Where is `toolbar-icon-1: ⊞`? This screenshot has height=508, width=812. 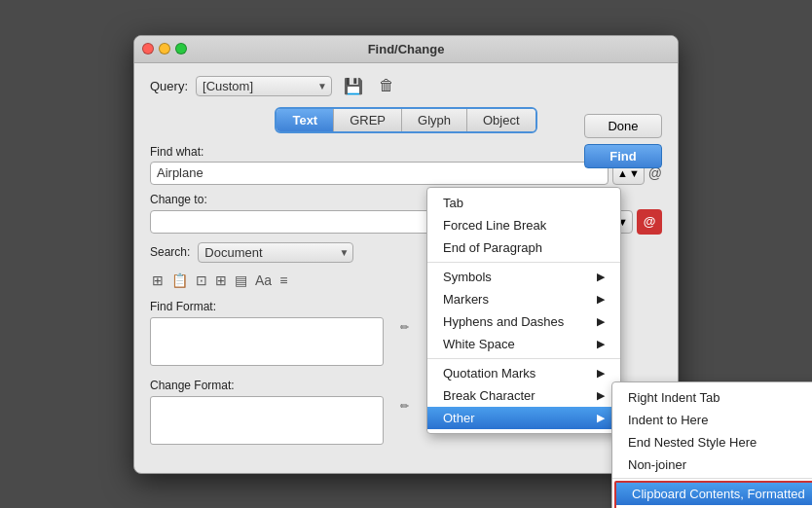 toolbar-icon-1: ⊞ is located at coordinates (158, 280).